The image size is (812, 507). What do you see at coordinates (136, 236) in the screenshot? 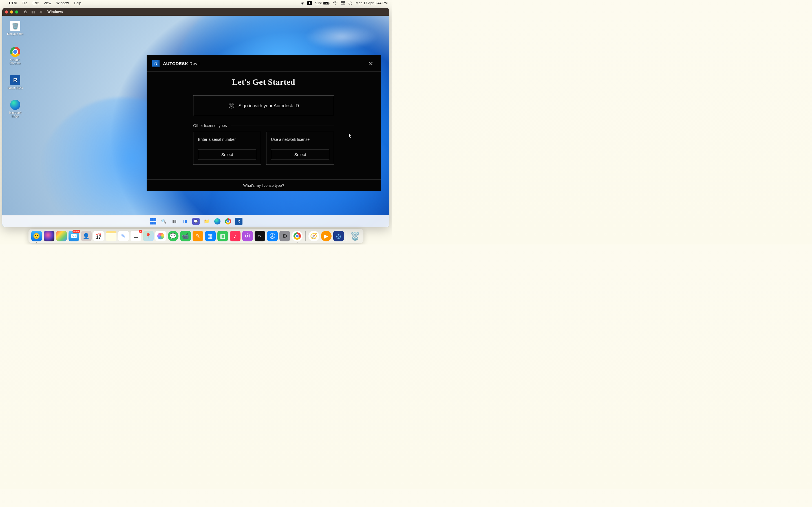
I see `dock-reminders-icon: ☰2` at bounding box center [136, 236].